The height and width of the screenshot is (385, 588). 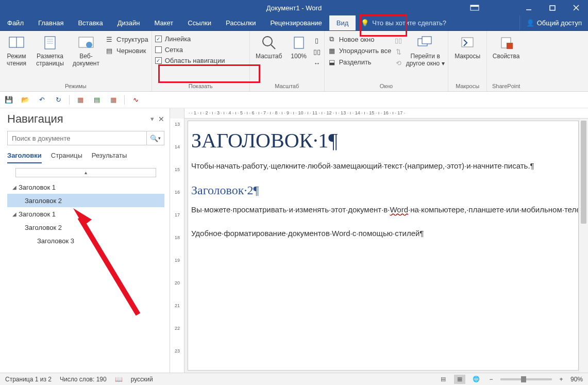 What do you see at coordinates (15, 23) in the screenshot?
I see `tab-file: Файл` at bounding box center [15, 23].